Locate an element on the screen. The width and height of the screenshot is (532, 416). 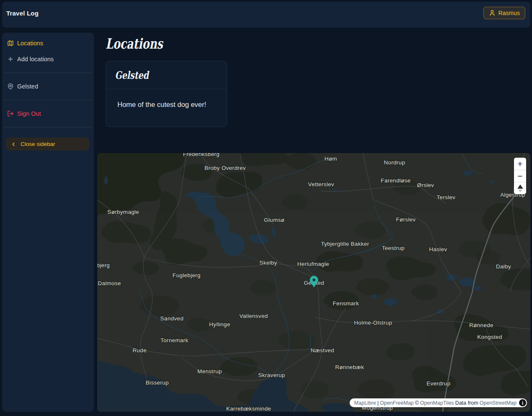
map-attribution: MapLibre|OpenFreeMap©OpenMapTilesData fr… is located at coordinates (439, 403).